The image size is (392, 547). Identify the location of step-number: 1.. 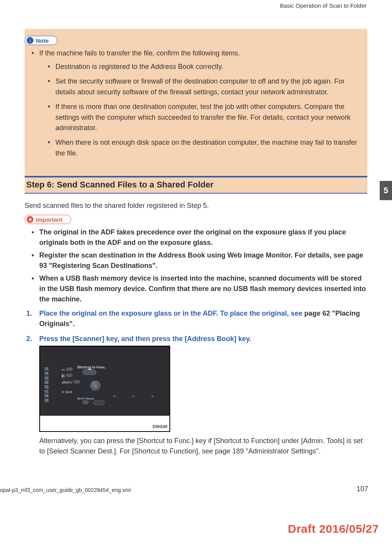
(29, 313).